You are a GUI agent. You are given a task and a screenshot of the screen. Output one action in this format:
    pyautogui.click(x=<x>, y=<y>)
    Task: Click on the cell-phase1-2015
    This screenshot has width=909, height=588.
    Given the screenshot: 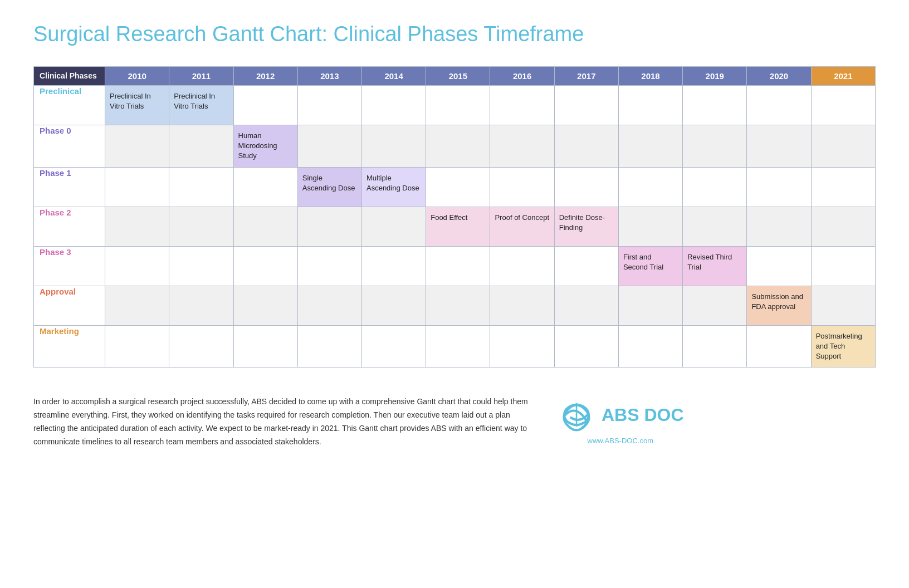 What is the action you would take?
    pyautogui.click(x=458, y=187)
    